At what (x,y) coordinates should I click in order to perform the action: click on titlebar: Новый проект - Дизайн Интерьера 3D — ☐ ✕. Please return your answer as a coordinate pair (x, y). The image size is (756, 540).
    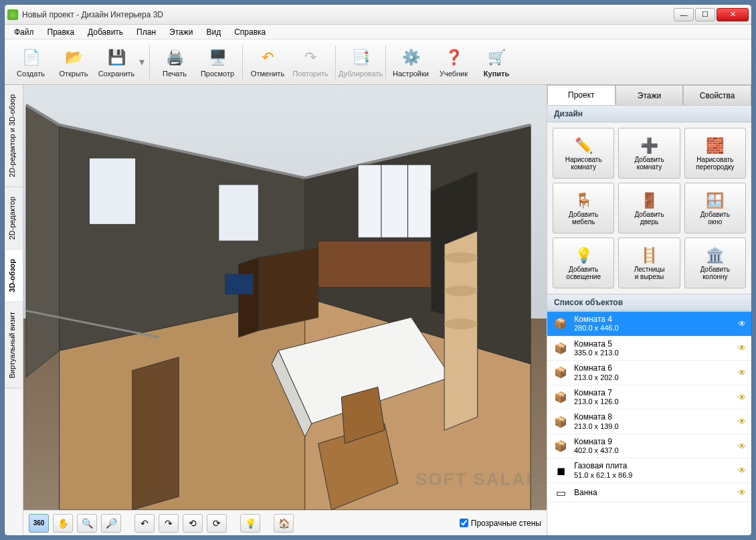
    Looking at the image, I should click on (378, 15).